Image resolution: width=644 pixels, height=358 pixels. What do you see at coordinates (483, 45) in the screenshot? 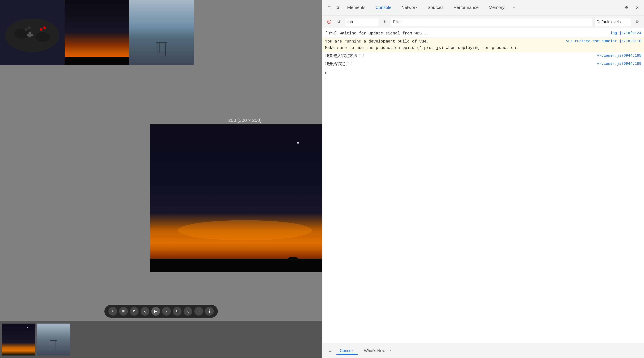
I see `console-row-2: You are running a development build of V…` at bounding box center [483, 45].